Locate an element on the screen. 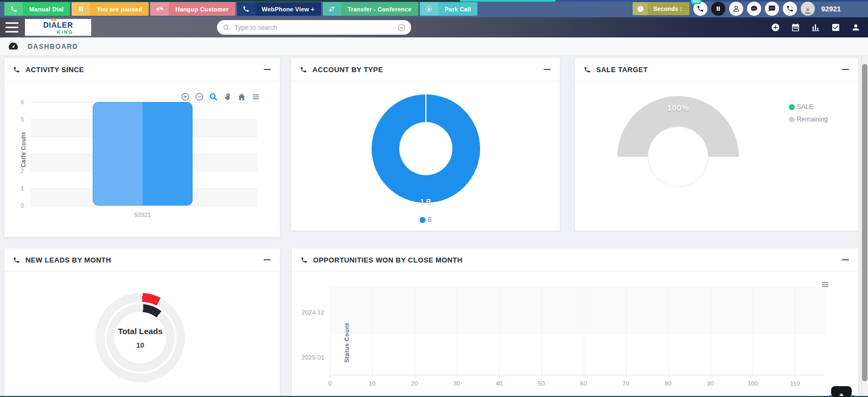 The width and height of the screenshot is (868, 397). sms-button is located at coordinates (772, 9).